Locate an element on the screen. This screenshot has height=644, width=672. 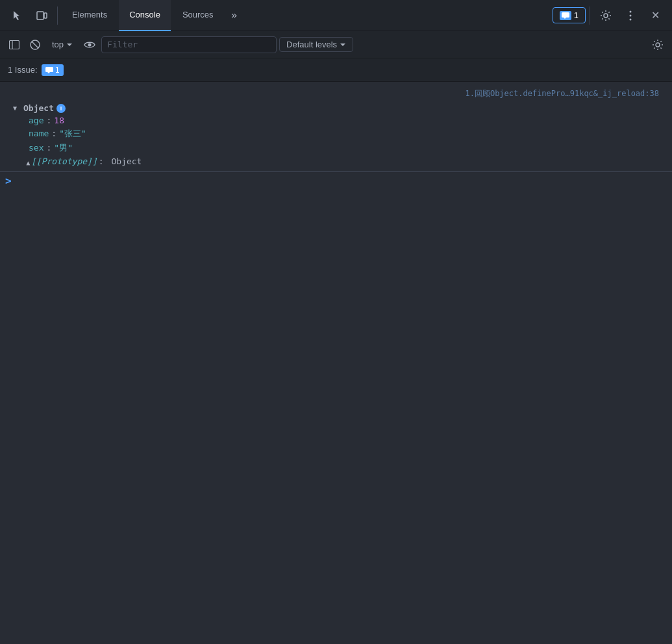
info-badge: i is located at coordinates (61, 108).